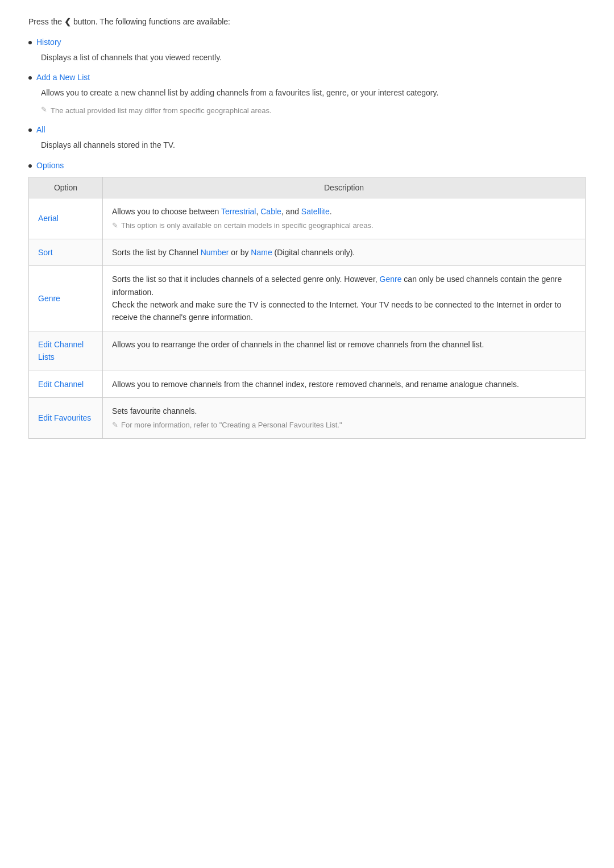 Image resolution: width=614 pixels, height=868 pixels. What do you see at coordinates (239, 211) in the screenshot?
I see `terrestrial-link: Terrestrial` at bounding box center [239, 211].